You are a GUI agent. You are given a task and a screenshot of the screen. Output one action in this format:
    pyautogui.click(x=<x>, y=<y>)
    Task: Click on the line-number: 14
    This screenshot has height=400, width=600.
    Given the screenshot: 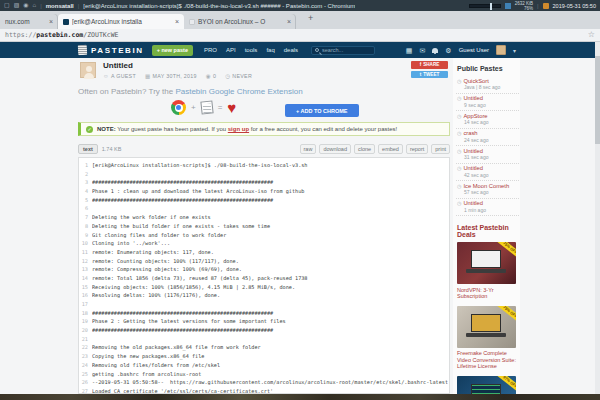 What is the action you would take?
    pyautogui.click(x=86, y=278)
    